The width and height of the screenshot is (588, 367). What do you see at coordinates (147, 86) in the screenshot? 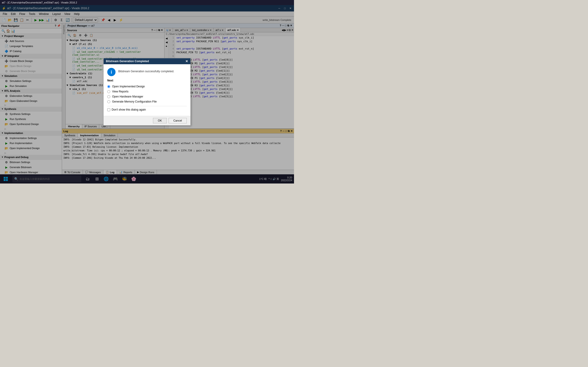
I see `modal-option-1: Open Implemented Design` at bounding box center [147, 86].